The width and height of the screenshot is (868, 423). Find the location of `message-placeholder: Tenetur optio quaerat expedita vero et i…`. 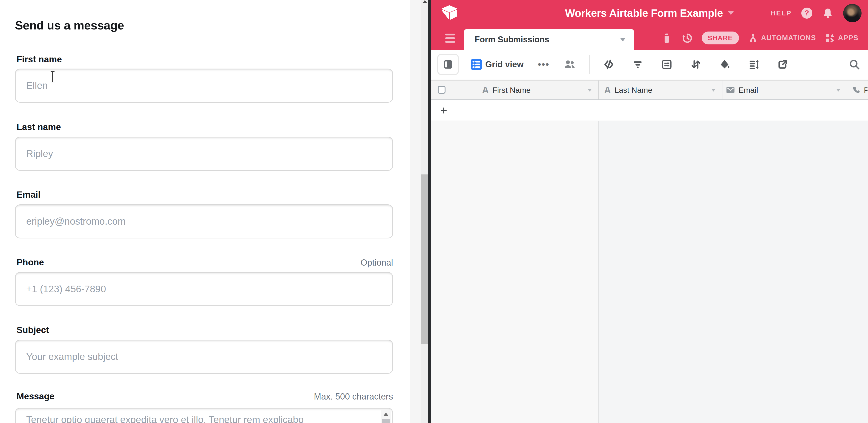

message-placeholder: Tenetur optio quaerat expedita vero et i… is located at coordinates (197, 418).